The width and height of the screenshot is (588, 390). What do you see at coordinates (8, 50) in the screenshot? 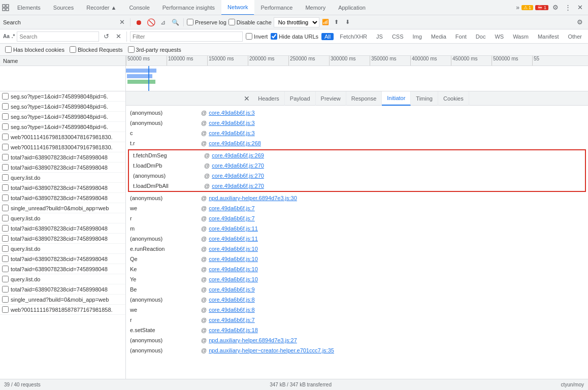
I see `has-blocked-checkbox` at bounding box center [8, 50].